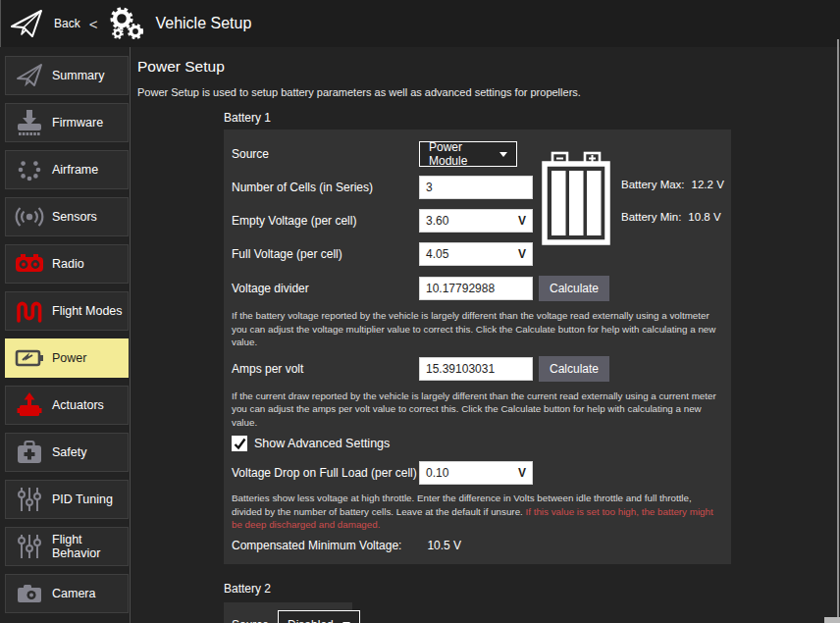  I want to click on empty-voltage-label: Empty Voltage (per cell), so click(326, 221).